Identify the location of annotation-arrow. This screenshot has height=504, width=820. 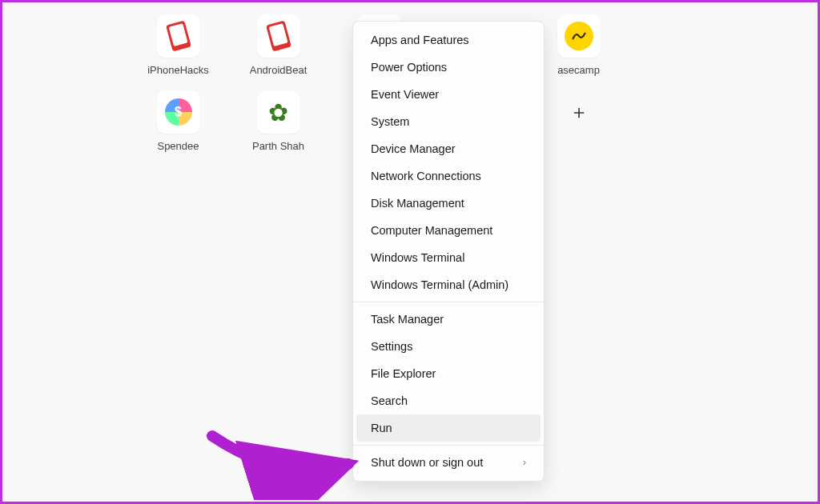
(284, 464).